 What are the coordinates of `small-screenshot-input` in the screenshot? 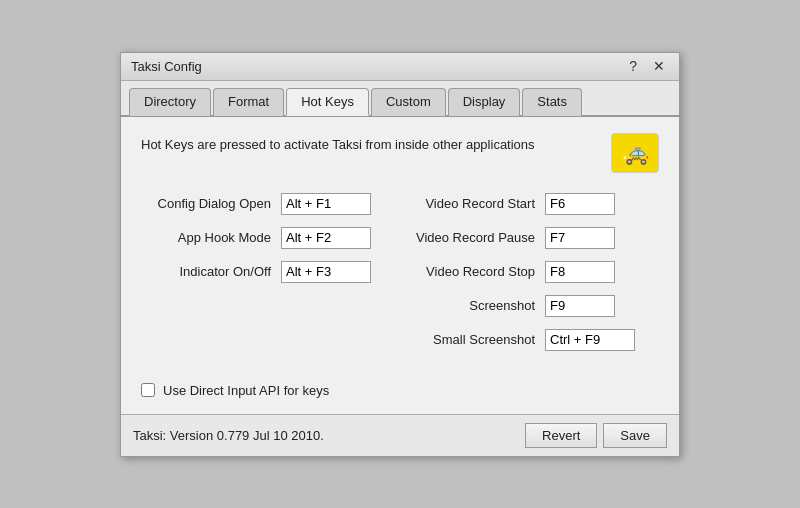 It's located at (590, 340).